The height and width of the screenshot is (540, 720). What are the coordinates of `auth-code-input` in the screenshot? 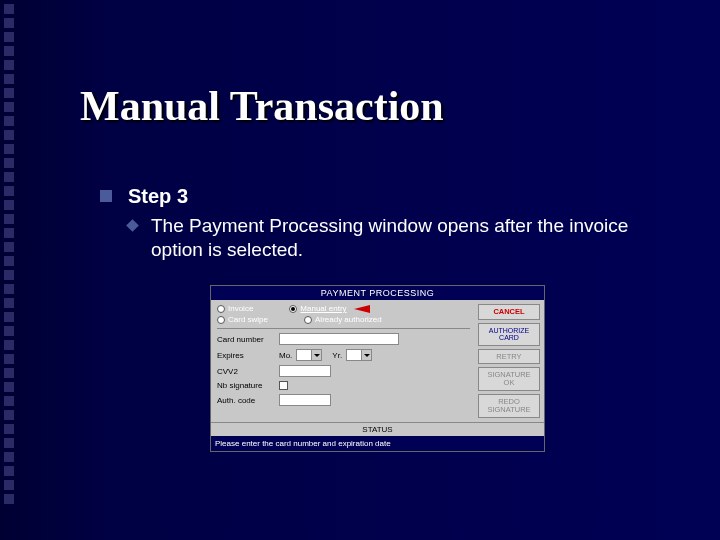 It's located at (305, 400).